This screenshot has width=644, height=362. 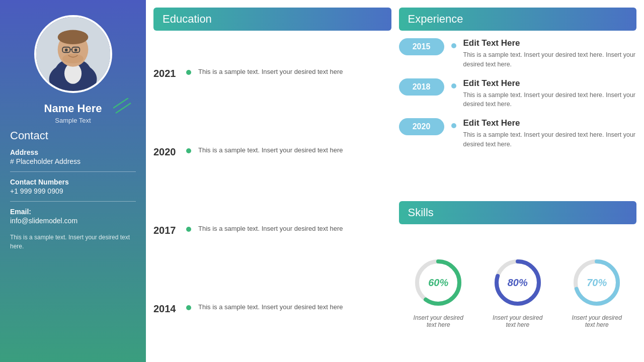 What do you see at coordinates (422, 127) in the screenshot?
I see `exp-year-badge: 2020` at bounding box center [422, 127].